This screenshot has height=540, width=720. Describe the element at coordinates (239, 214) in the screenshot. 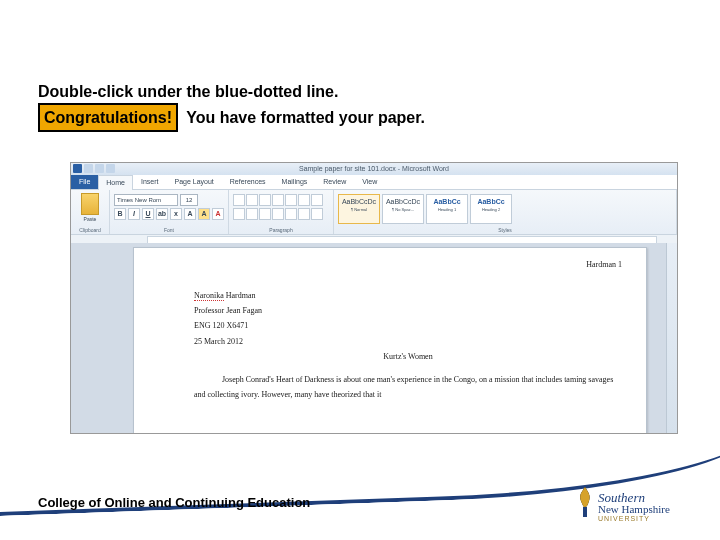

I see `align-left-button` at that location.